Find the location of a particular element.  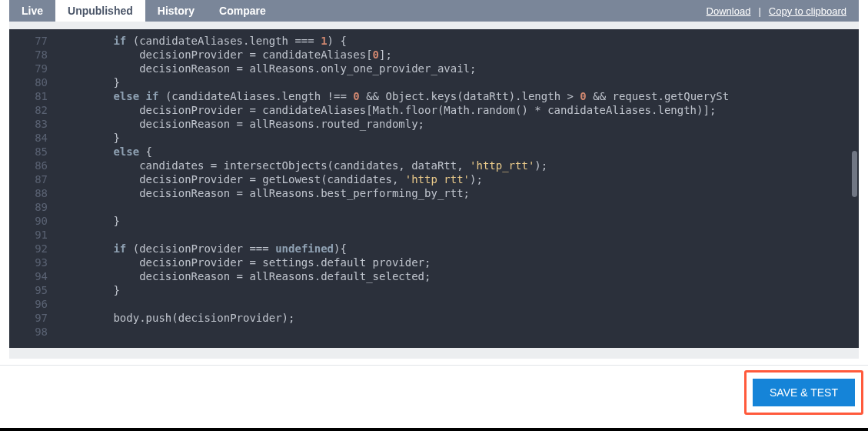

code-line: if (decisionProvider === undefined){ is located at coordinates (460, 249).